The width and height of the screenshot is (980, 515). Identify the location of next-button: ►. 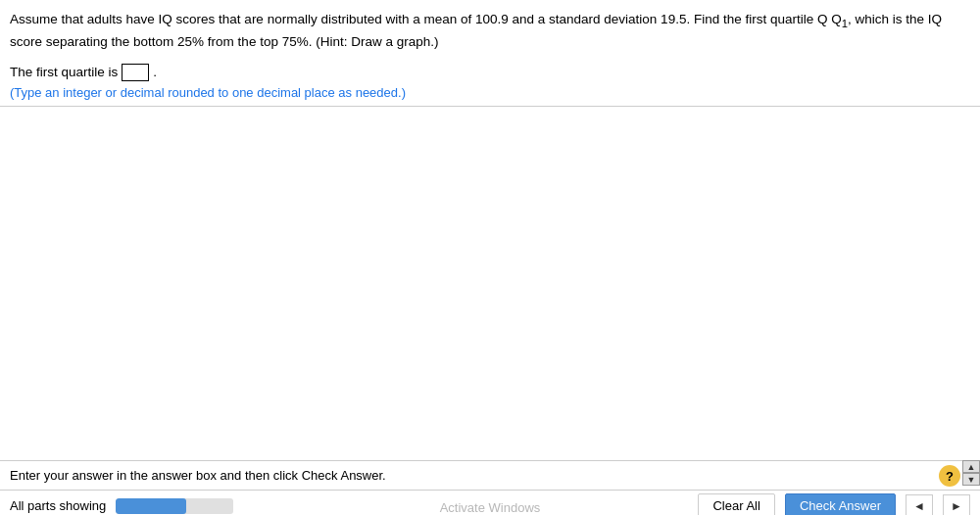
(956, 505).